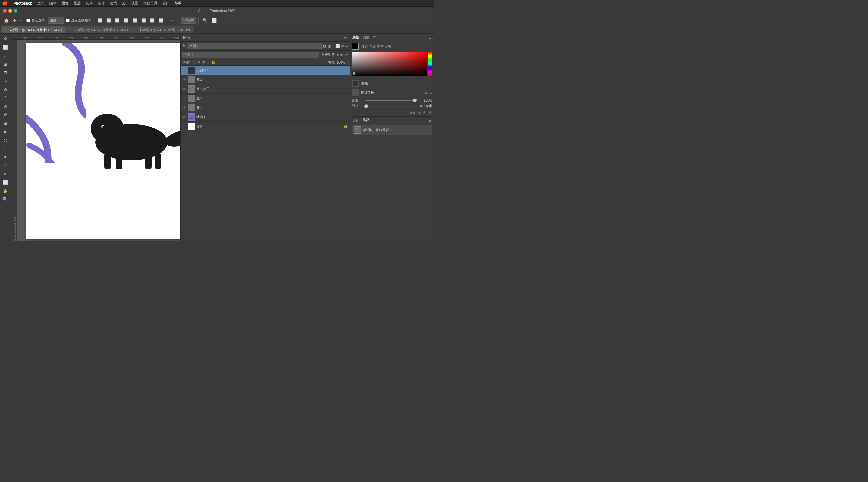  I want to click on history-brush-tool: ↺, so click(5, 115).